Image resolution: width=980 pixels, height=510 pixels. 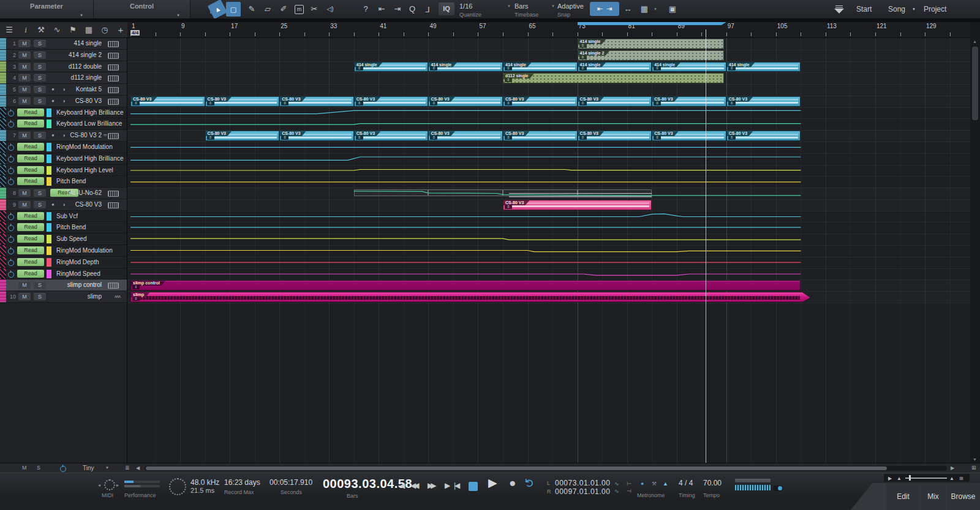 What do you see at coordinates (897, 9) in the screenshot?
I see `song-page-button: Song` at bounding box center [897, 9].